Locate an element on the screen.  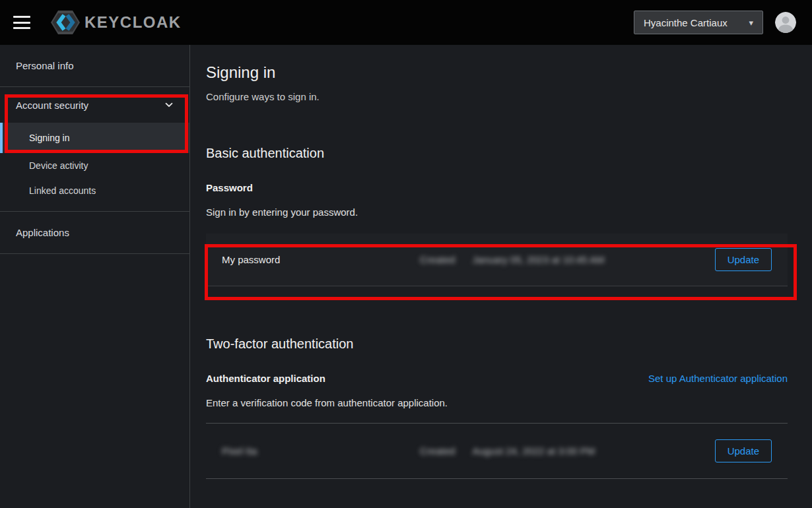
user-menu-dropdown: Hyacinthe Cartiaux ▾ is located at coordinates (698, 22).